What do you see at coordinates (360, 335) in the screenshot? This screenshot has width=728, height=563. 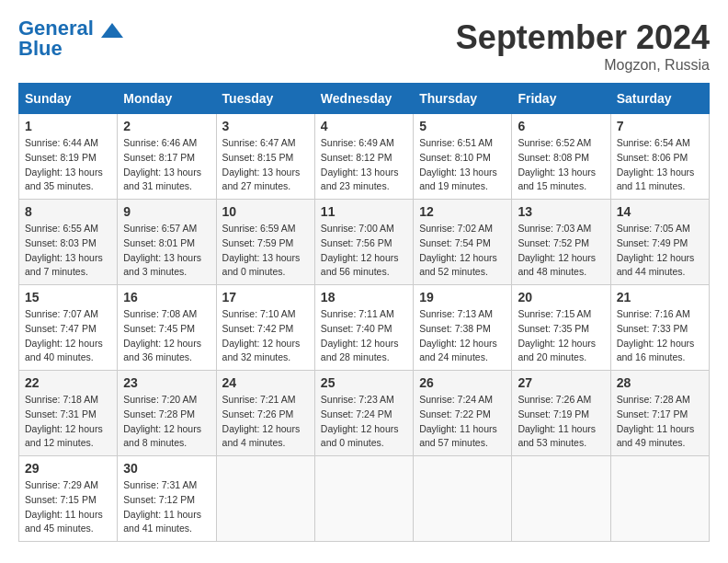 I see `day-info: Sunrise: 7:11 AMSunset: 7:40 PMDaylight:…` at bounding box center [360, 335].